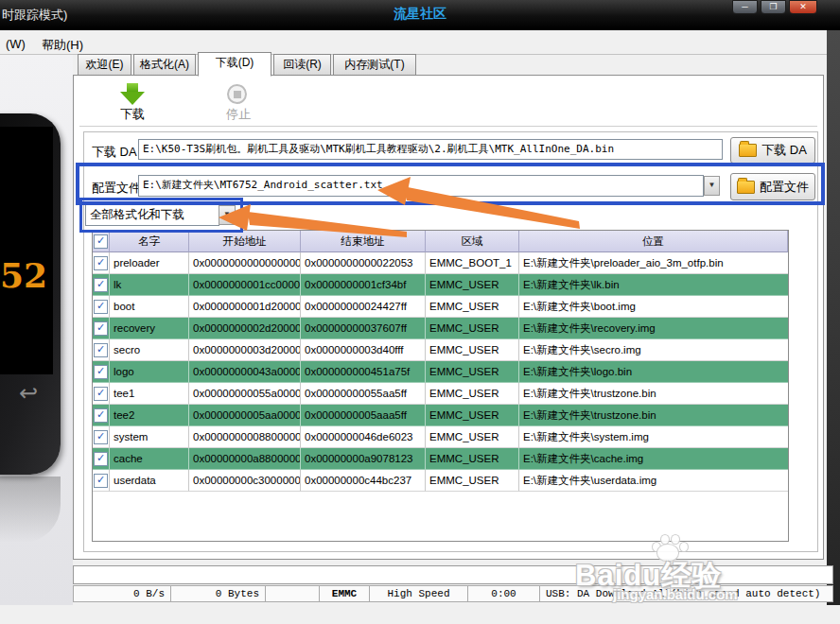  I want to click on column-header-start: 开始地址, so click(245, 242).